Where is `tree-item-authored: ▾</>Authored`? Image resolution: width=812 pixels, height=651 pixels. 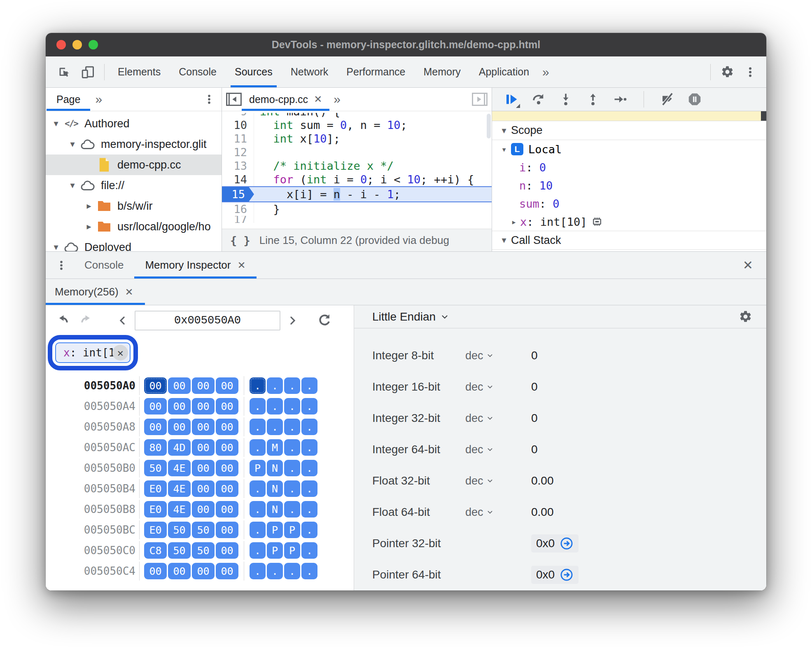
tree-item-authored: ▾</>Authored is located at coordinates (133, 124).